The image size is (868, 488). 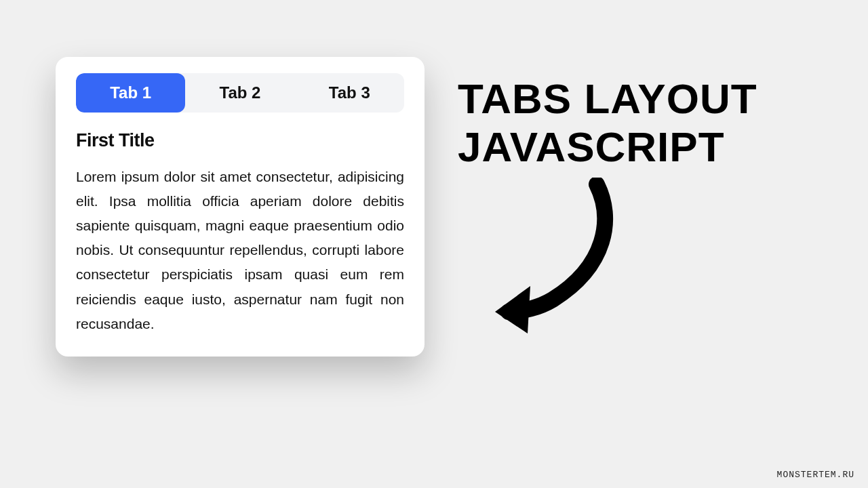 I want to click on watermark-text: MONSTERTEM.RU, so click(x=816, y=474).